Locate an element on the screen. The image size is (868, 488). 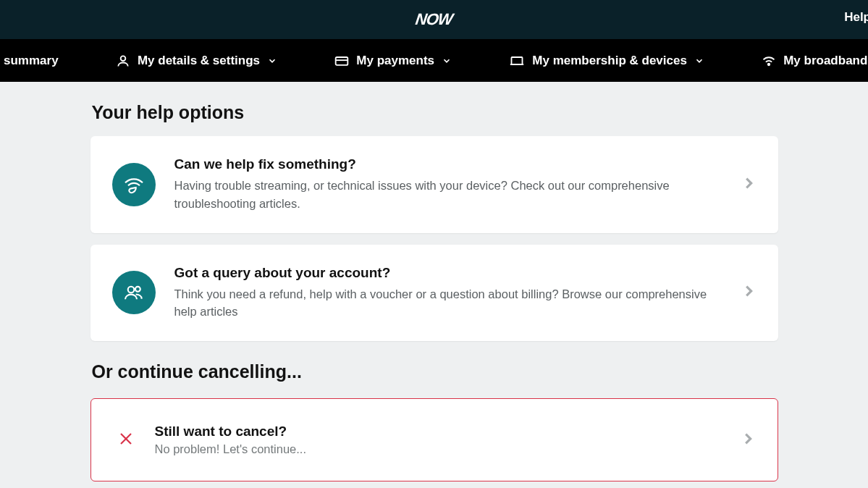
continue-cancelling-heading: Or continue cancelling... is located at coordinates (434, 372).